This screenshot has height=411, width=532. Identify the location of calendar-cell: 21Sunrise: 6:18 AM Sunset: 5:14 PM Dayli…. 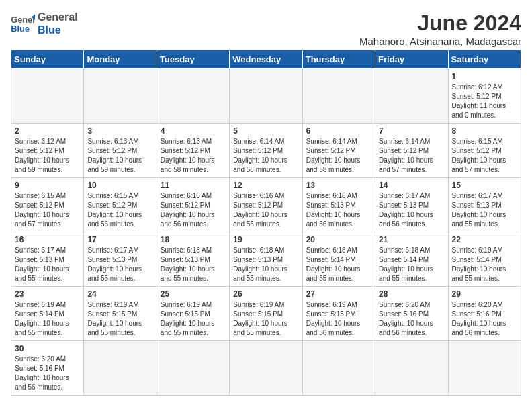
(412, 259).